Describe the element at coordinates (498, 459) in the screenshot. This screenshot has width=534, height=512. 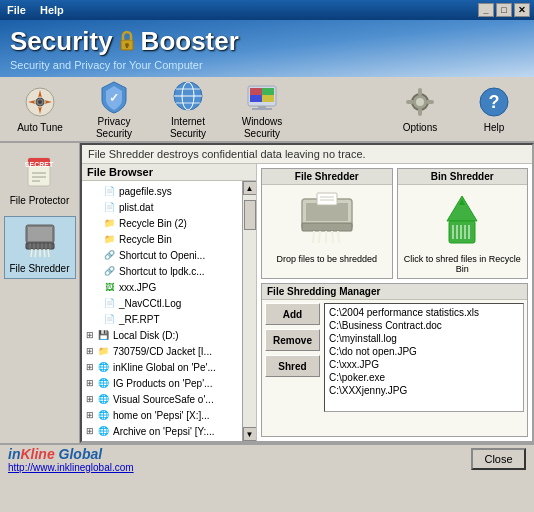
I see `close-button: Close` at that location.